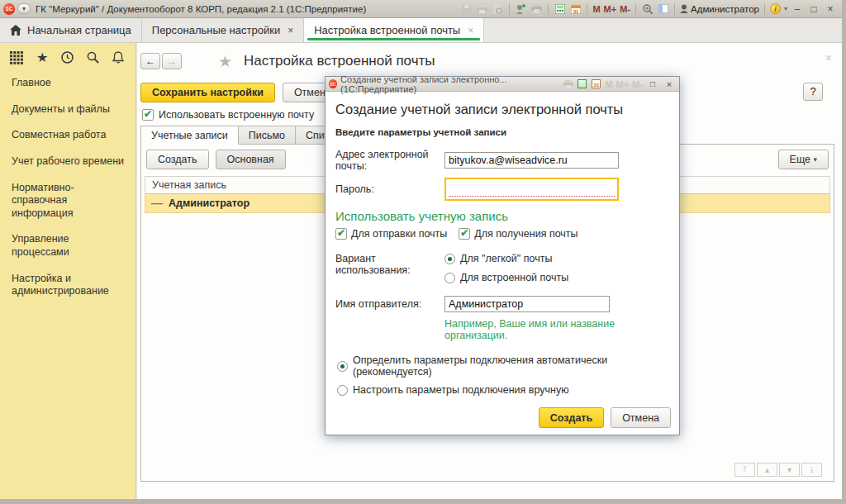 The image size is (846, 504). Describe the element at coordinates (518, 234) in the screenshot. I see `receive-mail-checkbox: ✔ Для получения почты` at that location.